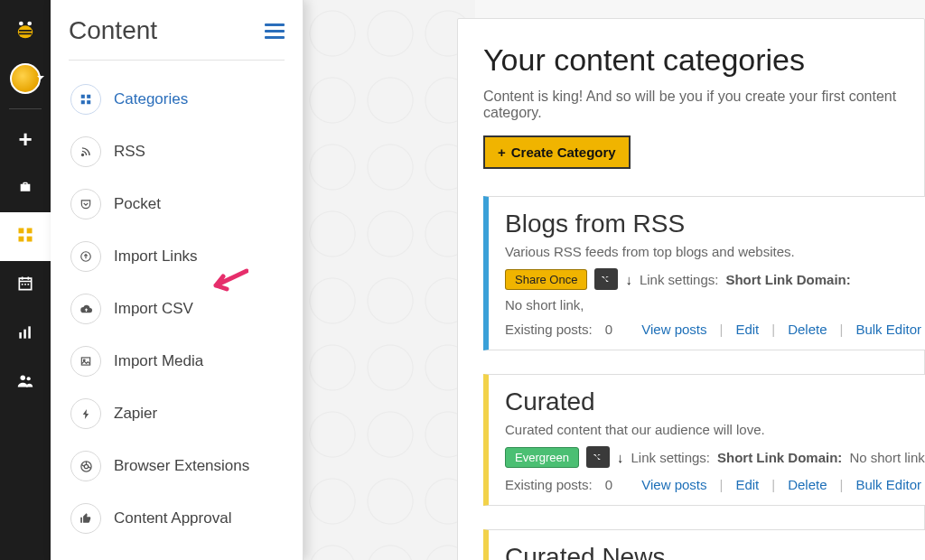 The width and height of the screenshot is (925, 560). What do you see at coordinates (113, 31) in the screenshot?
I see `sidebar-title: Content` at bounding box center [113, 31].